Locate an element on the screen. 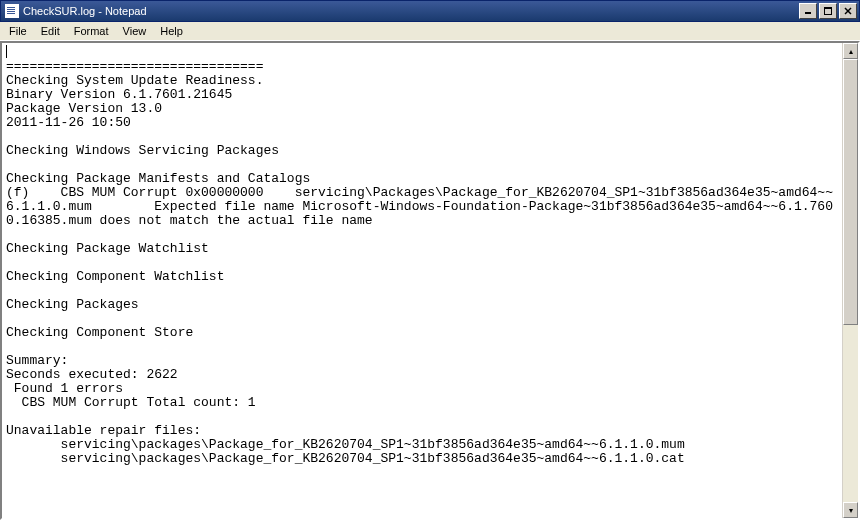  window-controls is located at coordinates (828, 11).